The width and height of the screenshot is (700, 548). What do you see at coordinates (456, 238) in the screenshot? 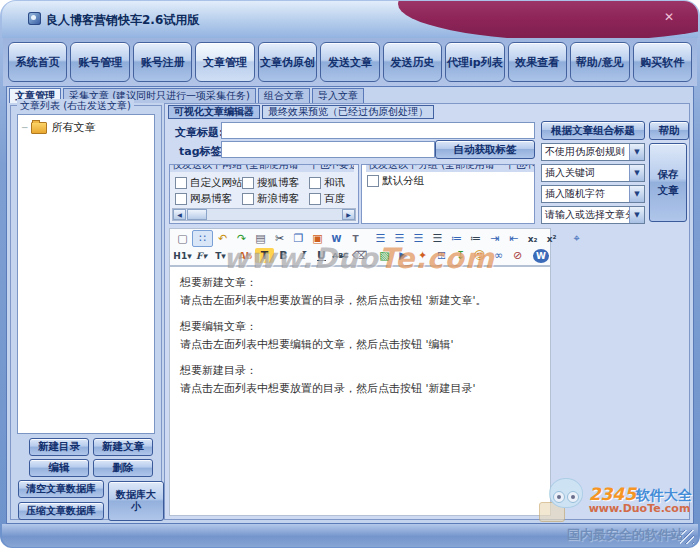
I see `ordered-list-icon: ≔` at bounding box center [456, 238].